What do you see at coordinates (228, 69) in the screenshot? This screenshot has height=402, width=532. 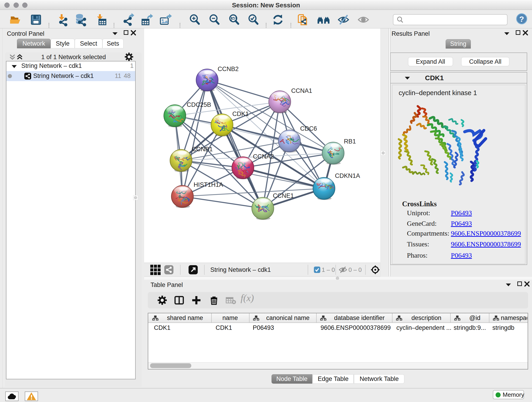 I see `svg-text: CCNB2` at bounding box center [228, 69].